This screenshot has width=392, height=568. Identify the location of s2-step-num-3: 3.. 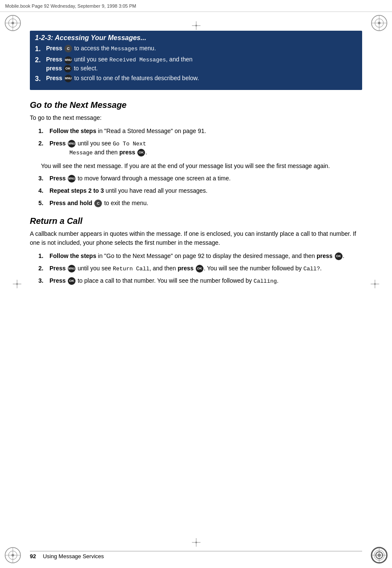
(42, 281).